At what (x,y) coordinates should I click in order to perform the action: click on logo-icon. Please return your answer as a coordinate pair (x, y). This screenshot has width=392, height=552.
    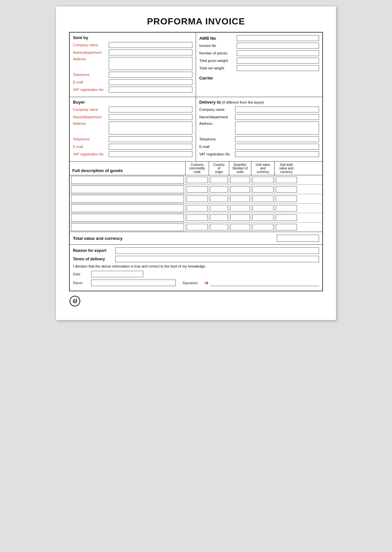
    Looking at the image, I should click on (75, 301).